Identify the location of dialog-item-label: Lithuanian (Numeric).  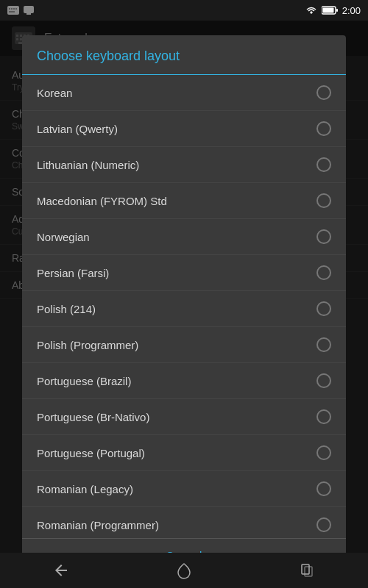
(88, 165).